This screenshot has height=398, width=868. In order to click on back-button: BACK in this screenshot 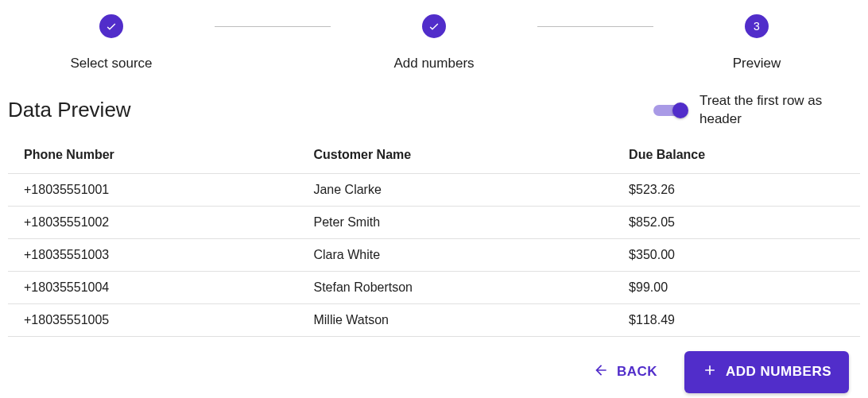, I will do `click(625, 372)`.